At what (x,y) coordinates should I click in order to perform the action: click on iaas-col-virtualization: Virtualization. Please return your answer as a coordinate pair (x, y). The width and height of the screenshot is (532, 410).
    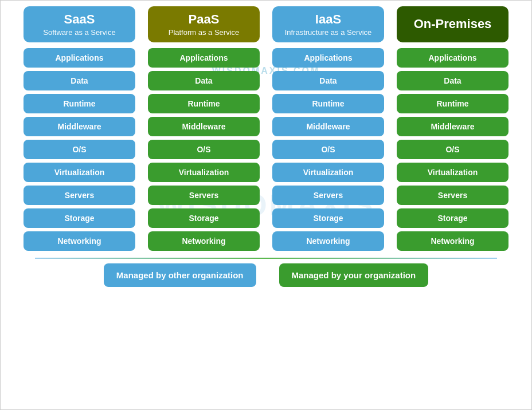
    Looking at the image, I should click on (328, 172).